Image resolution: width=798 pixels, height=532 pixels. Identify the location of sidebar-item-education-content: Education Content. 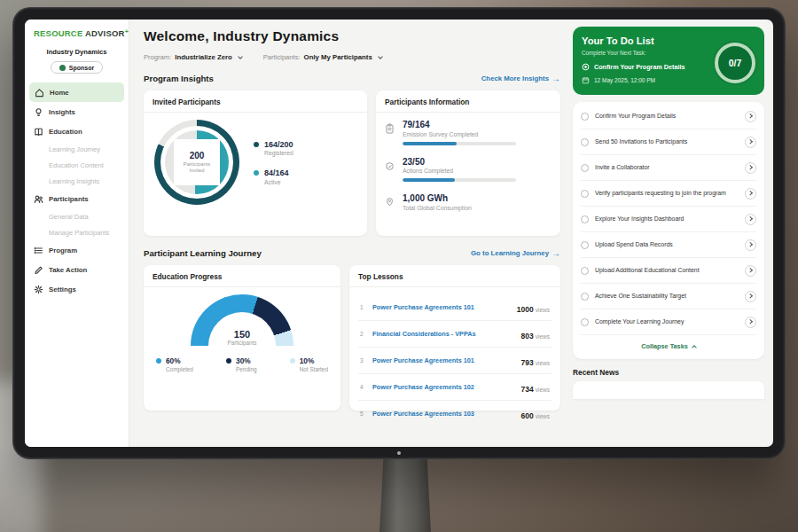
(76, 165).